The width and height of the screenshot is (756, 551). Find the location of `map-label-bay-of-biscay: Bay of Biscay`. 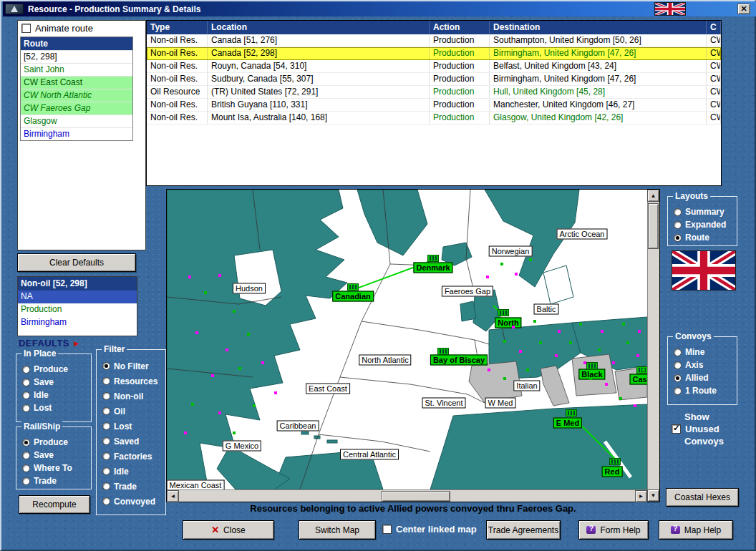

map-label-bay-of-biscay: Bay of Biscay is located at coordinates (459, 361).